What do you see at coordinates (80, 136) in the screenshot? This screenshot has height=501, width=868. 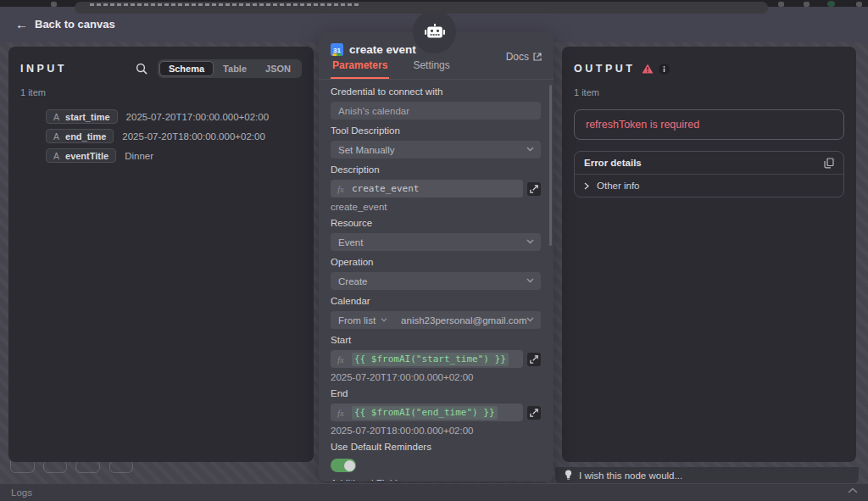 I see `schema-field-pill: A end_time` at bounding box center [80, 136].